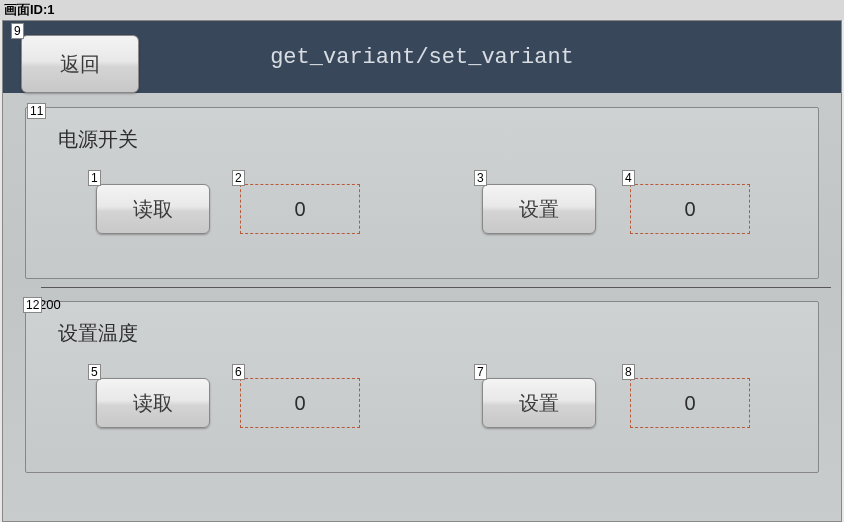 Image resolution: width=844 pixels, height=522 pixels. Describe the element at coordinates (18, 31) in the screenshot. I see `tag-back: 9` at that location.